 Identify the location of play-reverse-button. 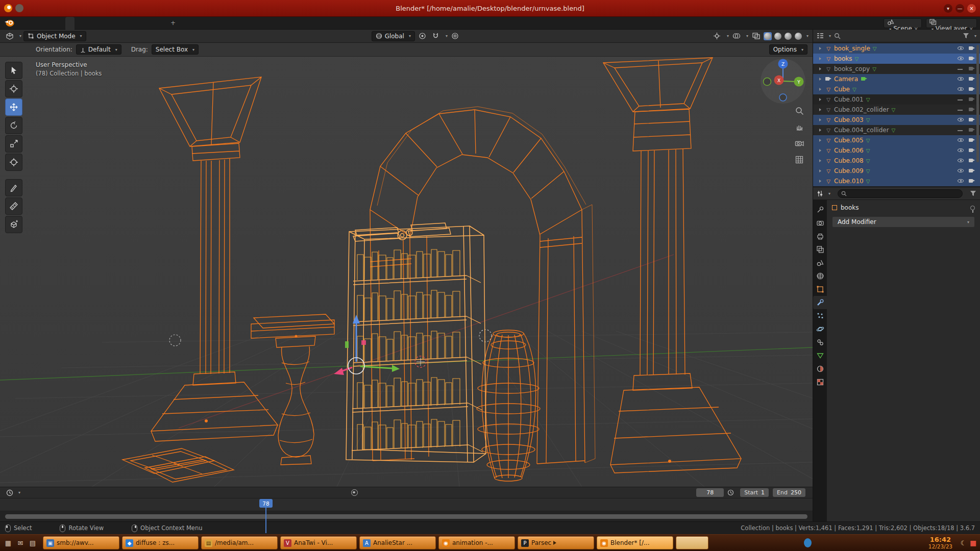
(377, 493).